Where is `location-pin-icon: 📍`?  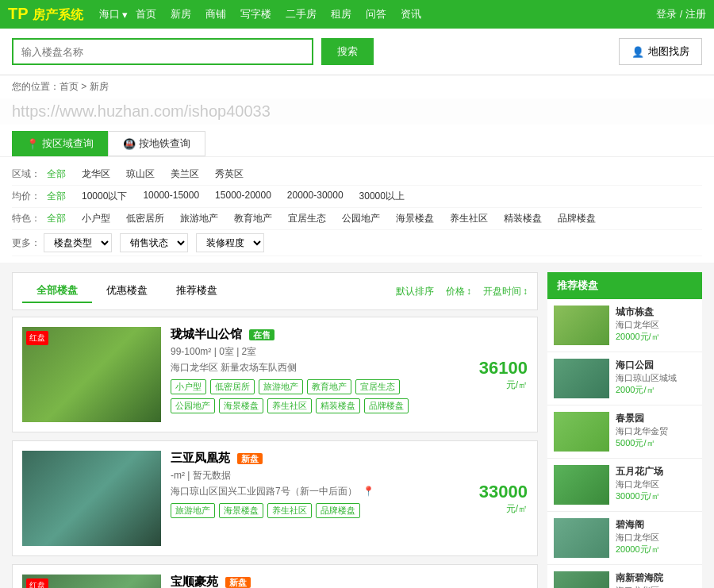 location-pin-icon: 📍 is located at coordinates (368, 491).